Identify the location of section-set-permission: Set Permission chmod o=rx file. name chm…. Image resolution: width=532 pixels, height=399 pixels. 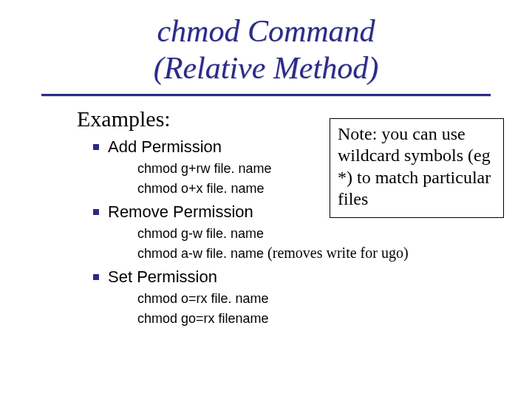
(291, 298).